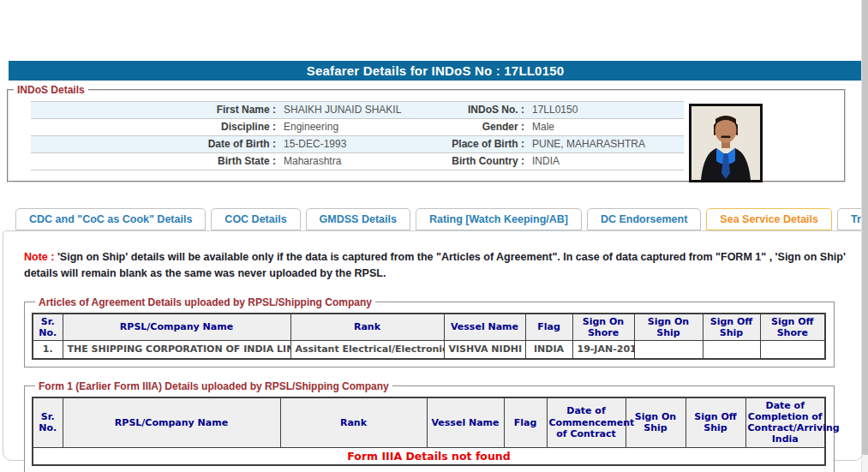 Image resolution: width=868 pixels, height=472 pixels. I want to click on field-value: 17LL0150, so click(608, 110).